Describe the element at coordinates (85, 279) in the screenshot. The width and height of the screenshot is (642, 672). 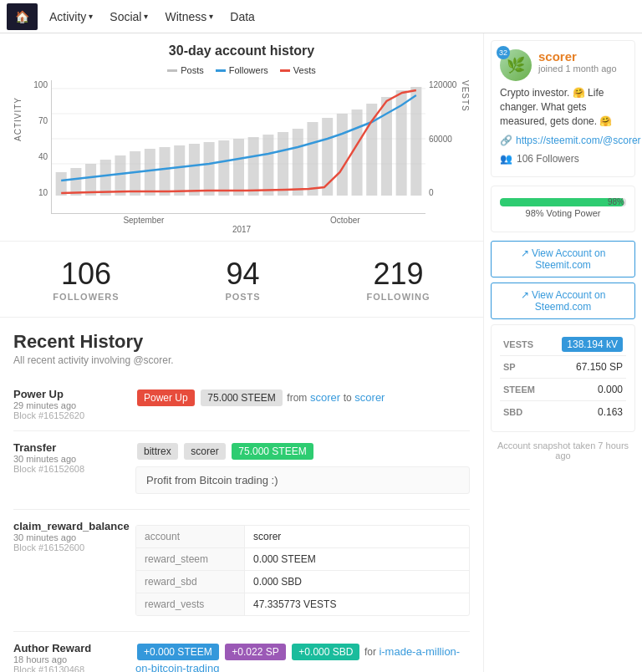
I see `stat-followers: 106 FOLLOWERS` at that location.